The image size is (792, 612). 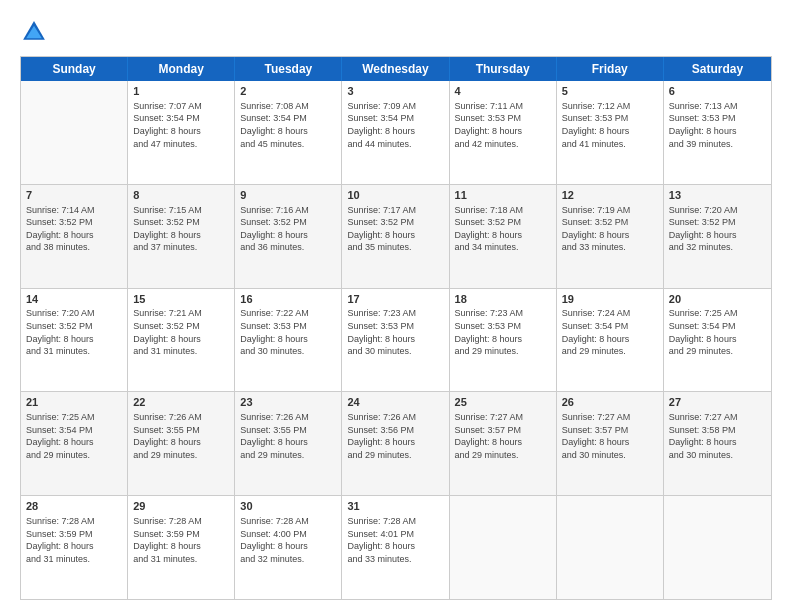 What do you see at coordinates (181, 402) in the screenshot?
I see `day-number: 22` at bounding box center [181, 402].